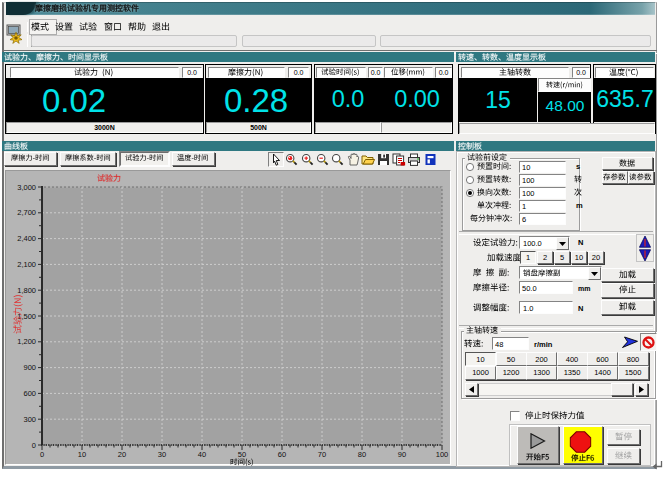  What do you see at coordinates (362, 454) in the screenshot?
I see `svg-text: 80` at bounding box center [362, 454].